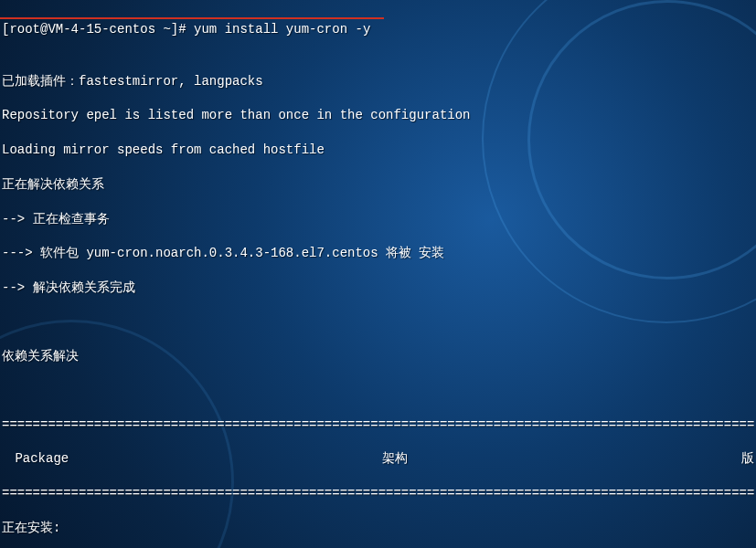  Describe the element at coordinates (378, 115) in the screenshot. I see `output-line: Repository epel is listed more than once…` at that location.